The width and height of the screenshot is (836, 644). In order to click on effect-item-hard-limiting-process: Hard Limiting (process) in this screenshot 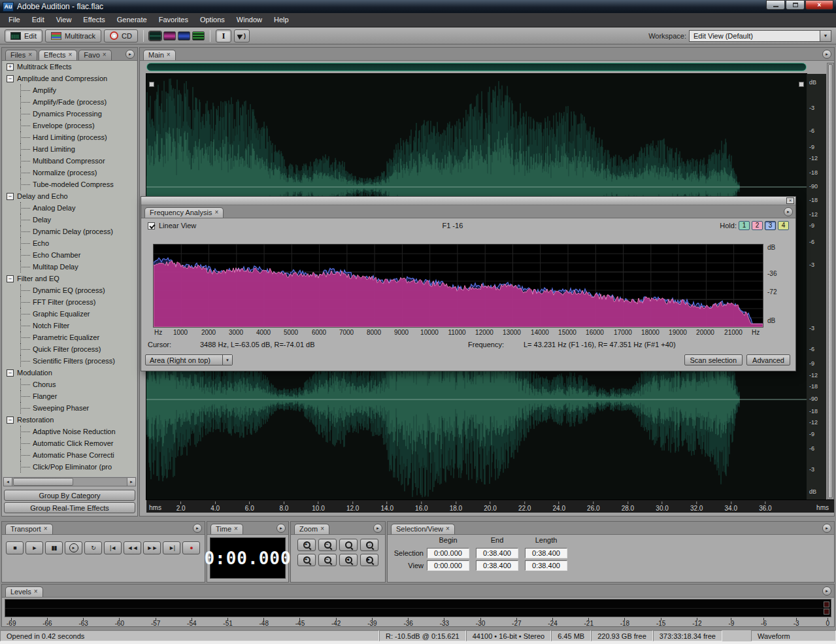, I will do `click(69, 137)`.